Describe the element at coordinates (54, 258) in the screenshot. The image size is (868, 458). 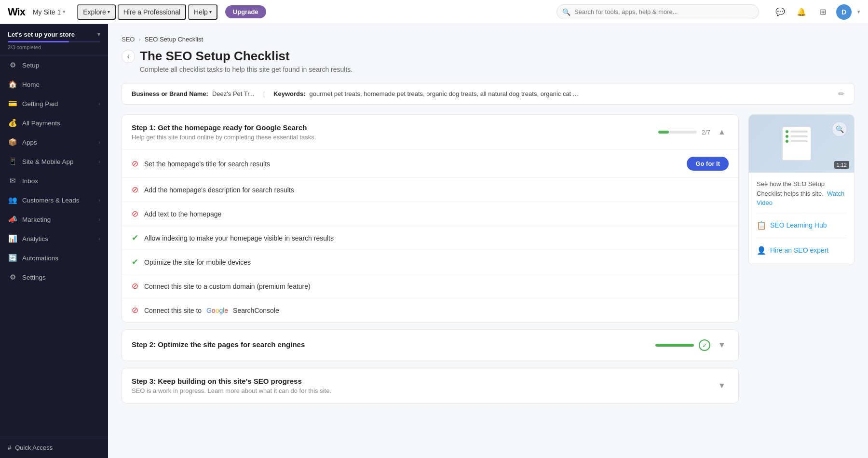
I see `sidebar-item-automations: 🔄 Automations` at that location.